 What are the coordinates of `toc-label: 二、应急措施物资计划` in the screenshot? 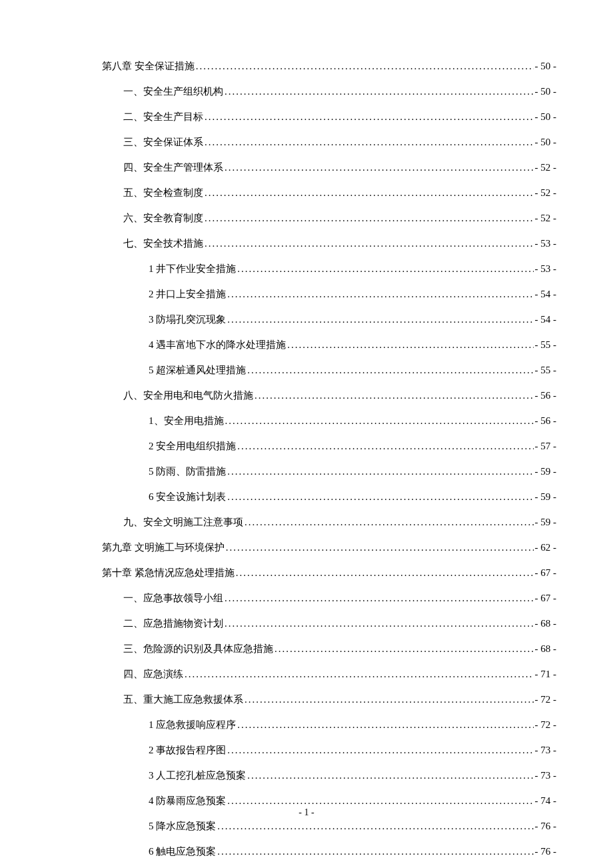 It's located at (173, 624).